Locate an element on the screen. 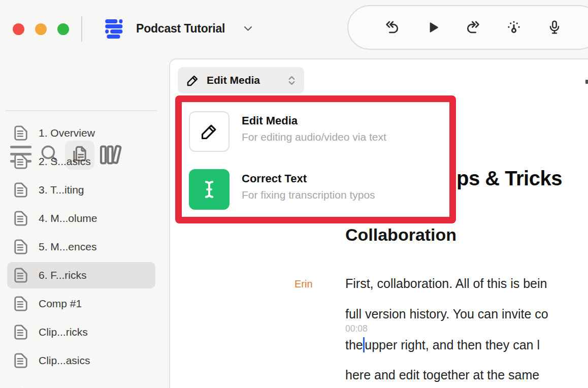 Image resolution: width=588 pixels, height=388 pixels. sidebar-item-volume: 4. M...olume is located at coordinates (84, 218).